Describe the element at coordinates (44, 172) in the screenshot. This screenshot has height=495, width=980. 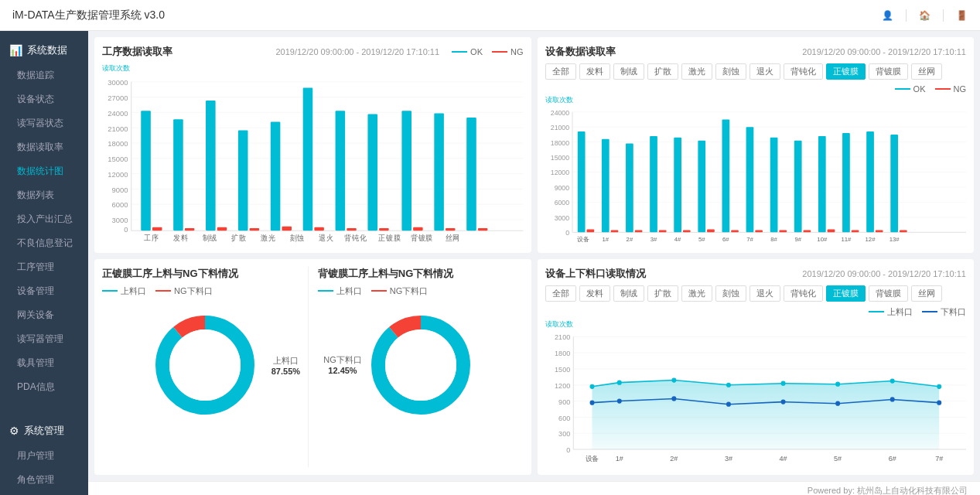
I see `sidebar-item-data-stats: 数据统计图` at that location.